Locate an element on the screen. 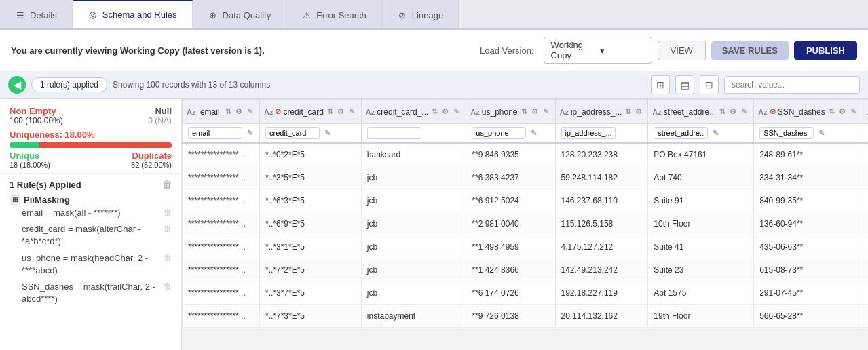  filter-edit-ssn: ✎ is located at coordinates (821, 133).